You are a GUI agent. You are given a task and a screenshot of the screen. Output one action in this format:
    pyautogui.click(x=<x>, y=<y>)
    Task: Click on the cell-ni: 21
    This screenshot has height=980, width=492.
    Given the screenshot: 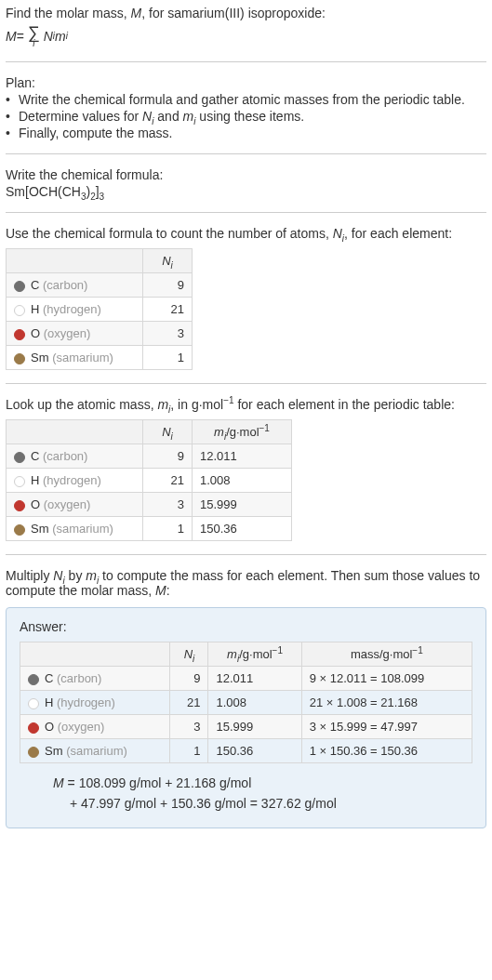 What is the action you would take?
    pyautogui.click(x=167, y=310)
    